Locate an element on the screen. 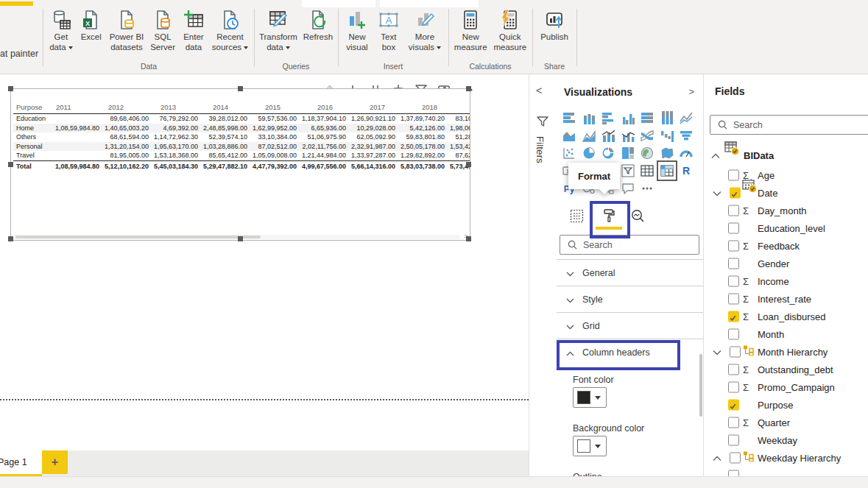 The height and width of the screenshot is (488, 868). field-row-education-level: Education_level is located at coordinates (786, 228).